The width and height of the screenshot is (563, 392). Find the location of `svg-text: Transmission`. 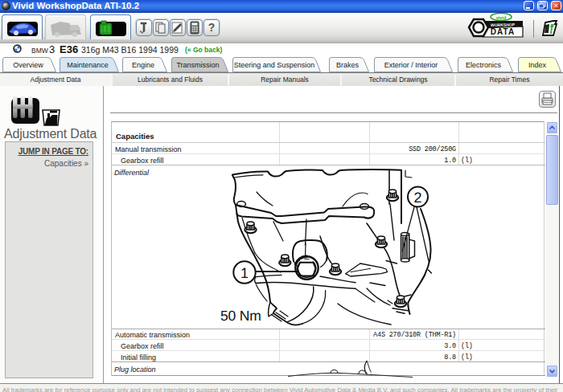

svg-text: Transmission is located at coordinates (198, 65).